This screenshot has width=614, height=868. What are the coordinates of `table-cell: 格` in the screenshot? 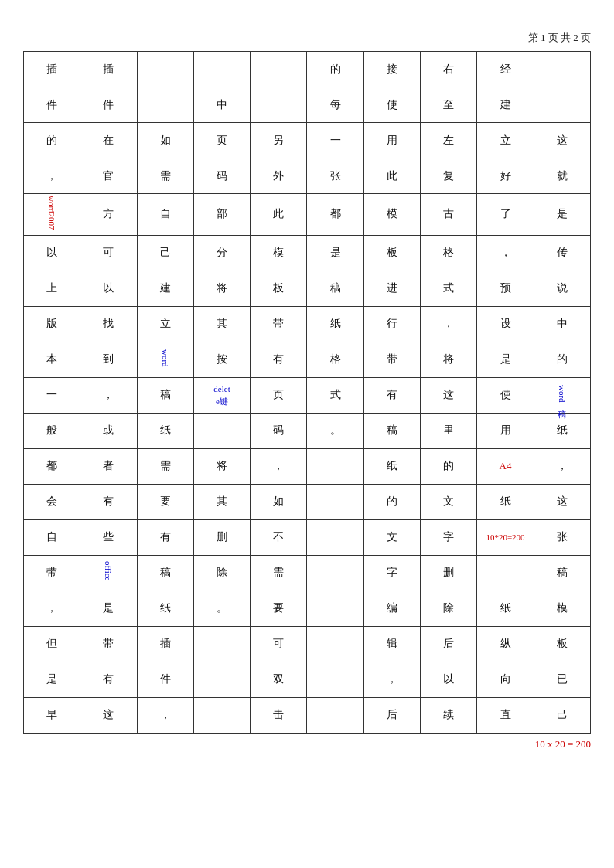 It's located at (449, 253).